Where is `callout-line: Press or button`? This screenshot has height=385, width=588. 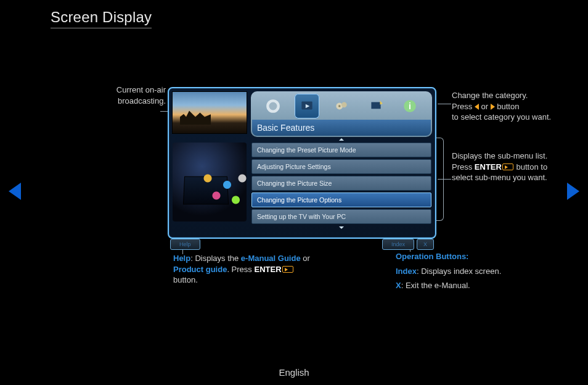
callout-line: Press or button is located at coordinates (505, 107).